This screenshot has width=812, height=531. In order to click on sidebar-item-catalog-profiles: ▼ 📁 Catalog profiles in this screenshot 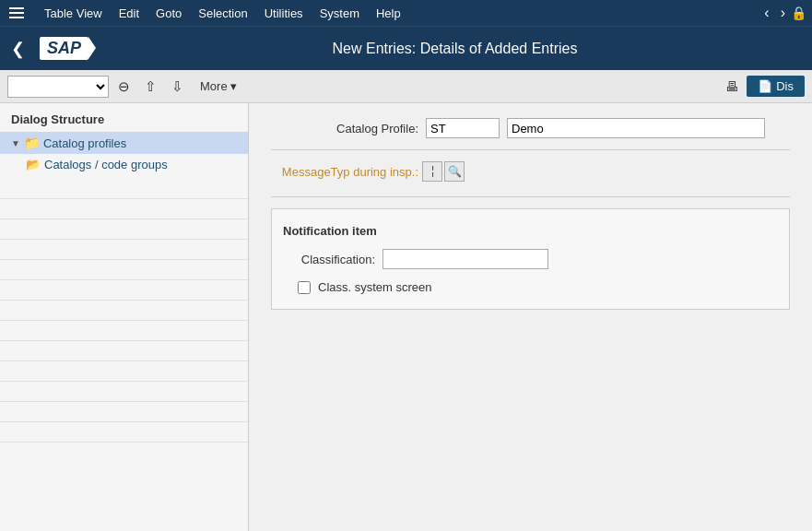, I will do `click(124, 143)`.